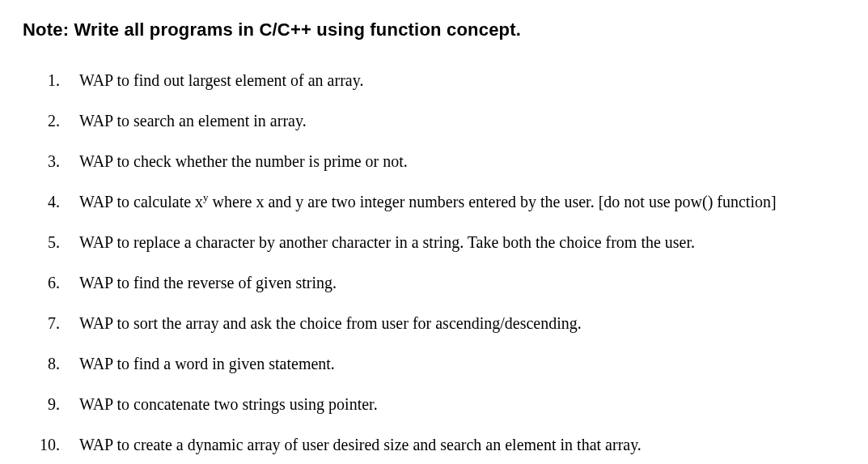 This screenshot has height=464, width=868. What do you see at coordinates (59, 404) in the screenshot?
I see `item-number: 9.` at bounding box center [59, 404].